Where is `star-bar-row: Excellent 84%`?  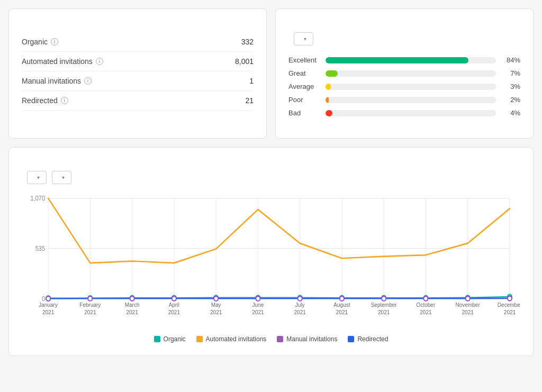 star-bar-row: Excellent 84% is located at coordinates (404, 60).